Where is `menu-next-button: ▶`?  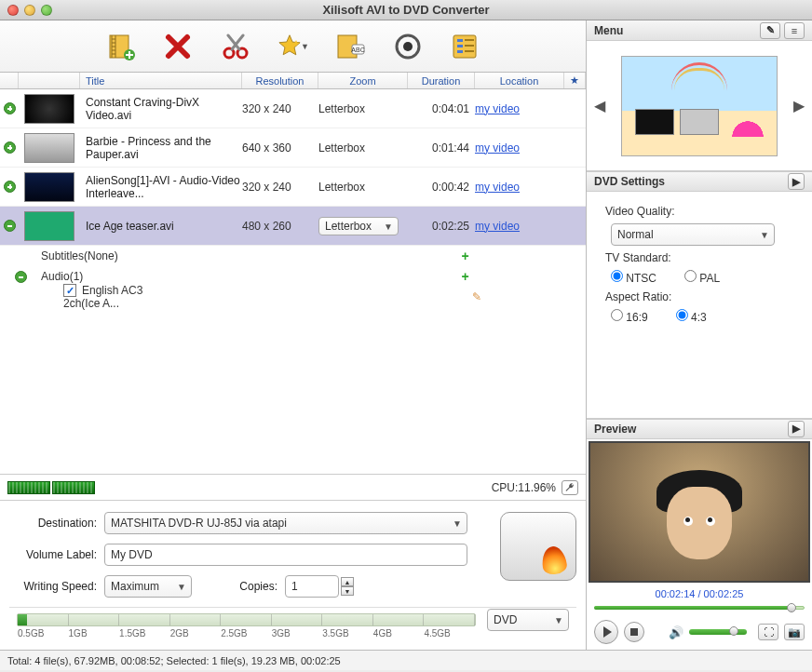
menu-next-button: ▶ is located at coordinates (799, 106).